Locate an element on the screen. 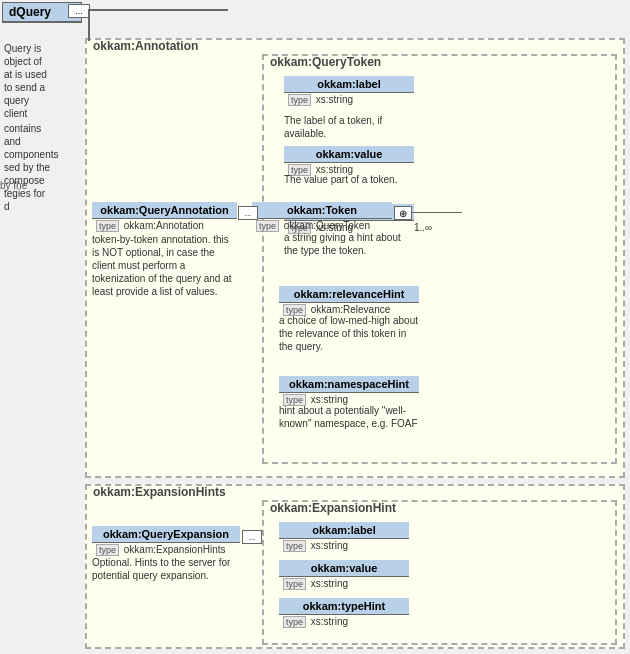 The image size is (630, 654). token-box: okkam:Token type okkam:QueryToken is located at coordinates (322, 218).